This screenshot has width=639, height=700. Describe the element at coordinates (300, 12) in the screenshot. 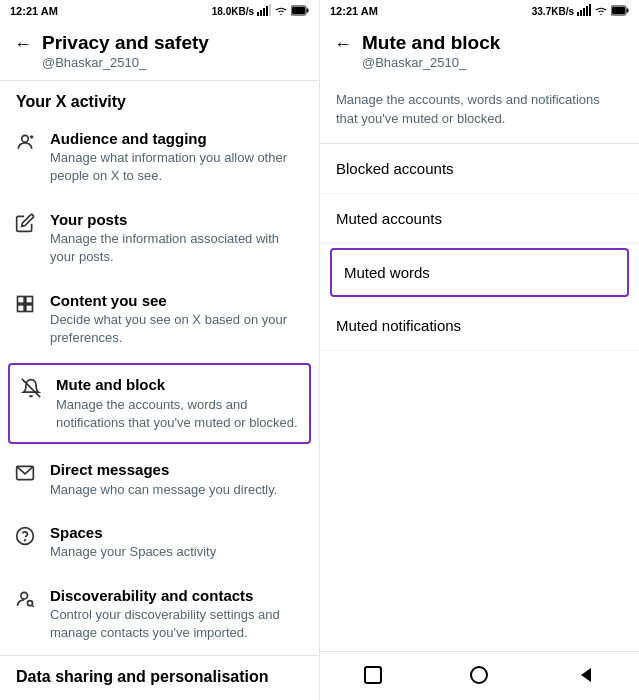

I see `battery-icon` at that location.